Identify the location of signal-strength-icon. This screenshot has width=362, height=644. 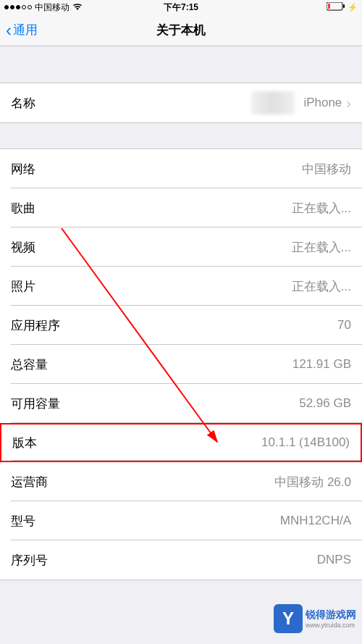
(18, 7).